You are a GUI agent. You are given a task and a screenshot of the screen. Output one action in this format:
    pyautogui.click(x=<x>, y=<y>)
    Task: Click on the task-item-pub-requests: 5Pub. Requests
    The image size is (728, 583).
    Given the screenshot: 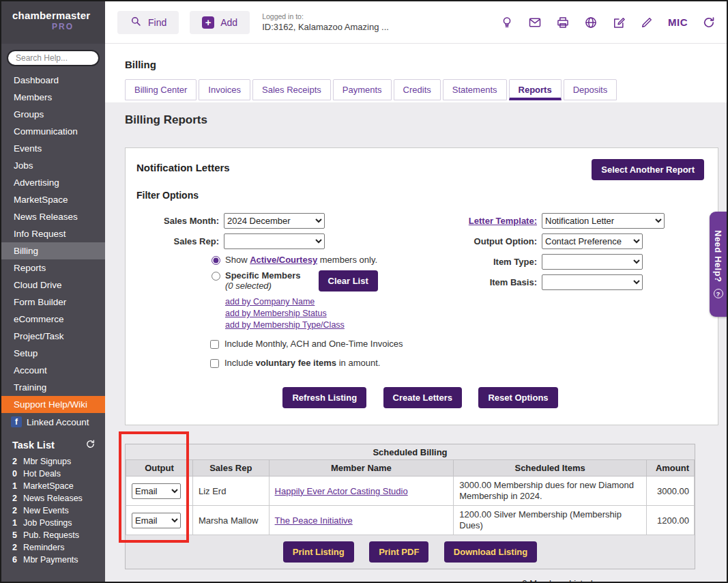 What is the action you would take?
    pyautogui.click(x=53, y=535)
    